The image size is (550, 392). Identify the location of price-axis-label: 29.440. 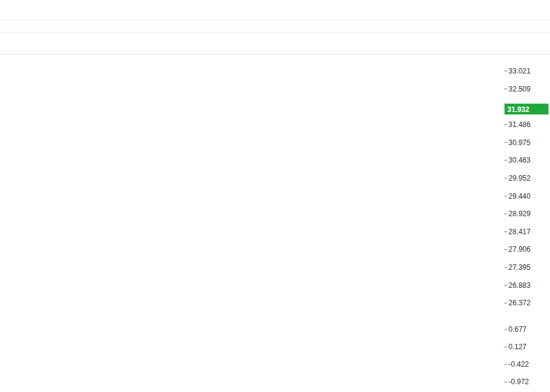
(519, 196).